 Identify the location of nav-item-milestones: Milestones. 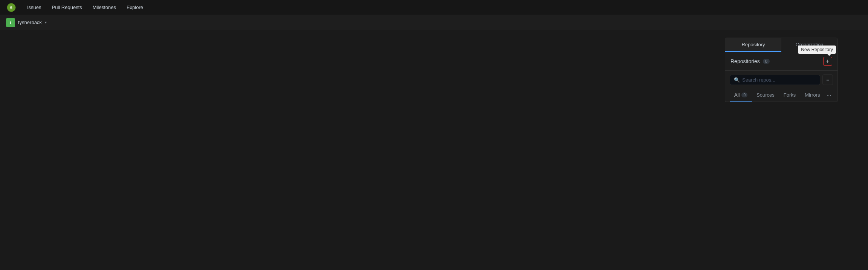
(104, 8).